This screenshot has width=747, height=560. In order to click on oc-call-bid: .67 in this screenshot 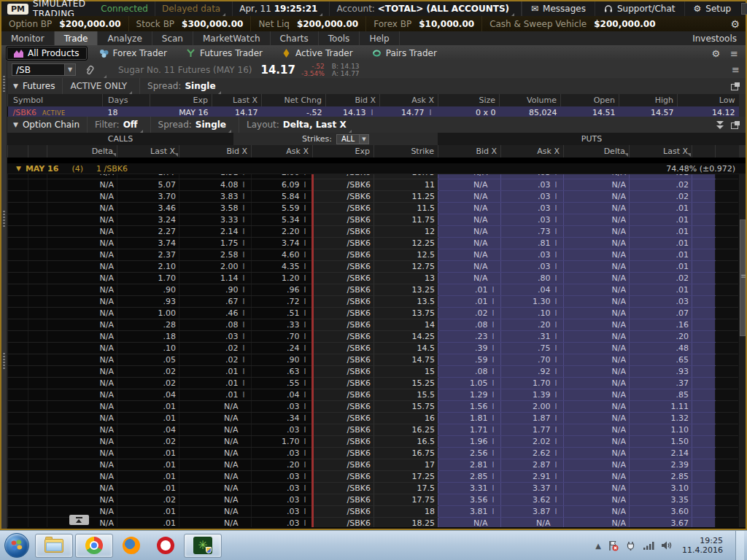, I will do `click(210, 301)`.